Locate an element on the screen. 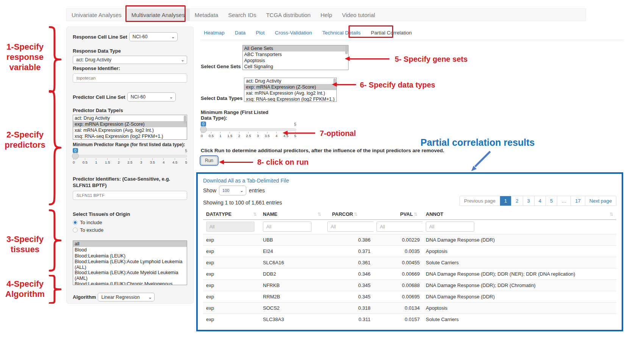 The width and height of the screenshot is (644, 362). tab-partial-correlation: Partial Correlation is located at coordinates (391, 33).